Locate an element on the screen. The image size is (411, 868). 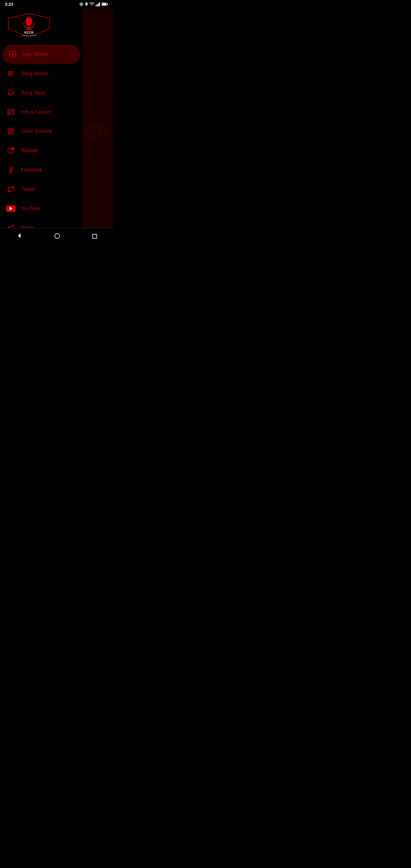
record-icon is located at coordinates (82, 4).